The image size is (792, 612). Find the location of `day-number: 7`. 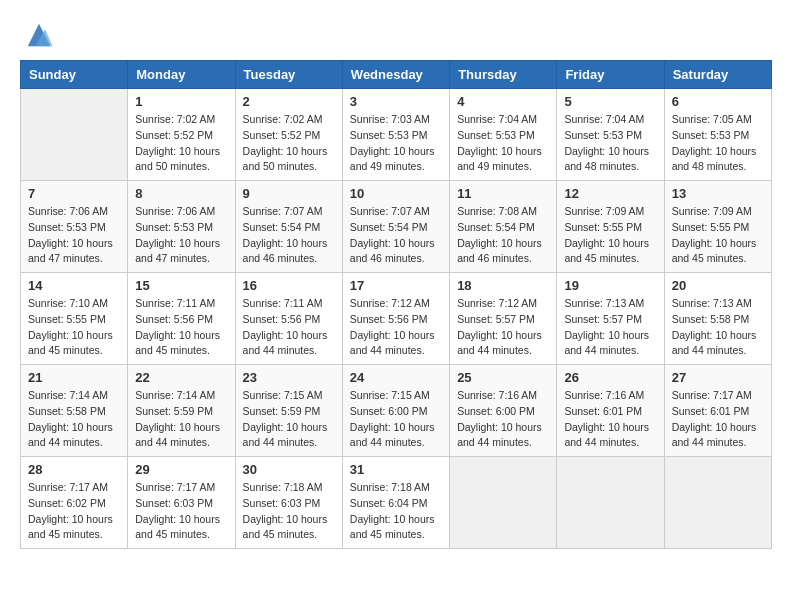

day-number: 7 is located at coordinates (74, 194).